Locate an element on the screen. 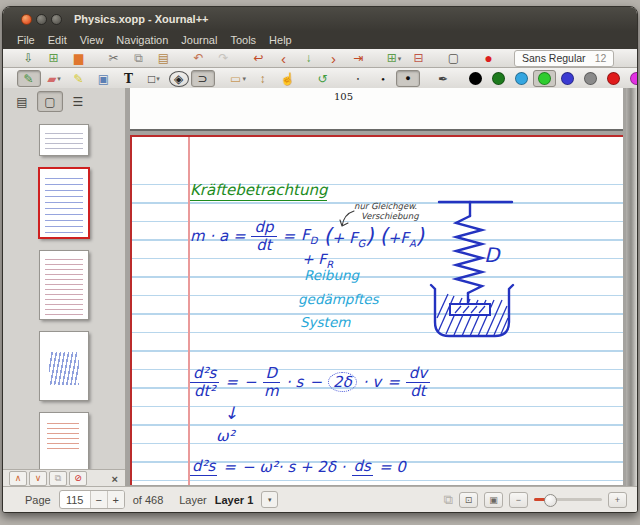 The height and width of the screenshot is (525, 640). hand-tool-button: ☝ is located at coordinates (288, 78).